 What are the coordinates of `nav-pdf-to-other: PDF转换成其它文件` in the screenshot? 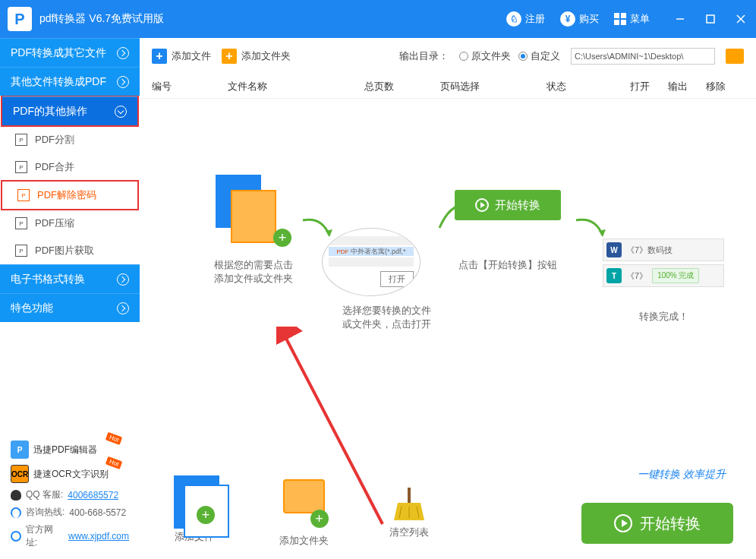 It's located at (70, 52).